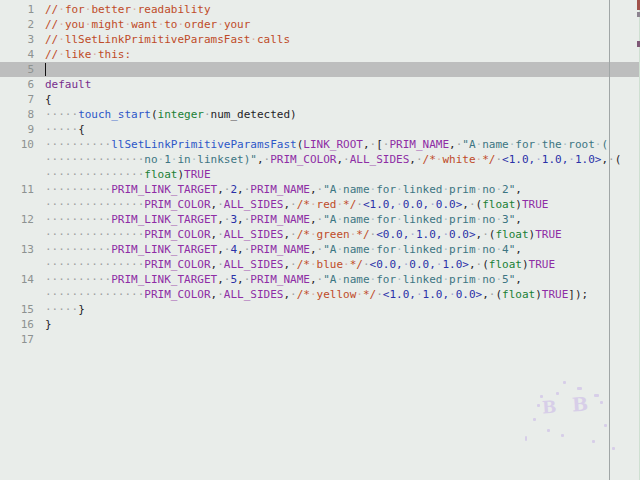 This screenshot has width=640, height=480. What do you see at coordinates (337, 220) in the screenshot?
I see `code-text: ··········PRIM_LINK_TARGET,·3,·PRIM_NAME…` at bounding box center [337, 220].